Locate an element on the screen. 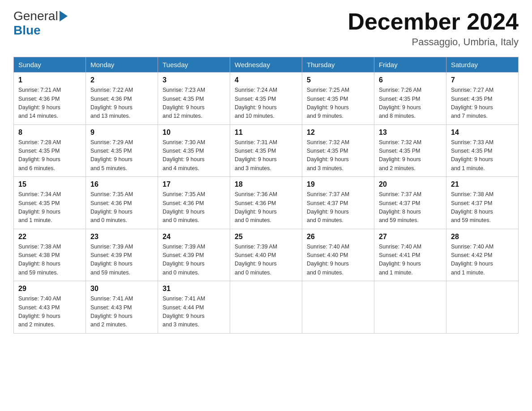 The height and width of the screenshot is (411, 532). col-thursday: Thursday is located at coordinates (339, 65).